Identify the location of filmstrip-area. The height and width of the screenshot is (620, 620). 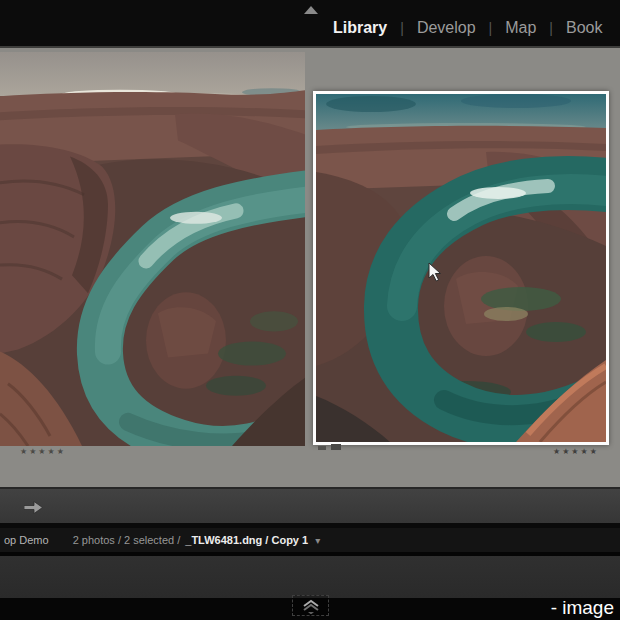
(310, 577).